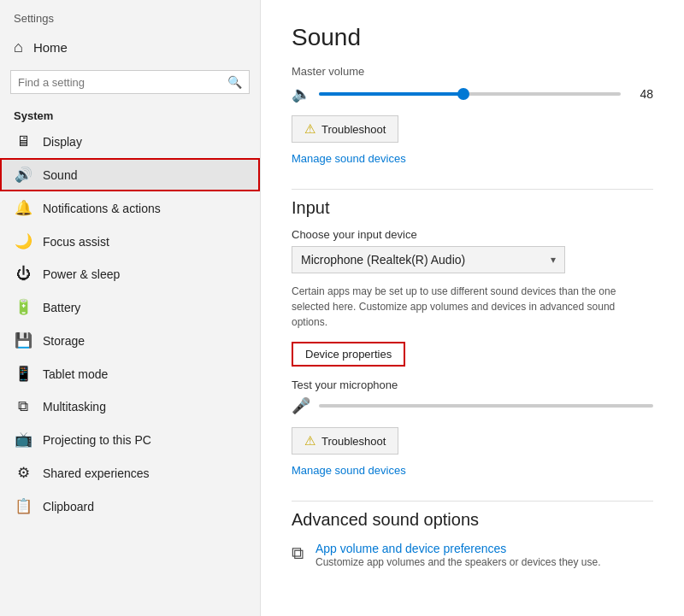  What do you see at coordinates (130, 439) in the screenshot?
I see `sidebar-item-projecting: 📺 Projecting to this PC` at bounding box center [130, 439].